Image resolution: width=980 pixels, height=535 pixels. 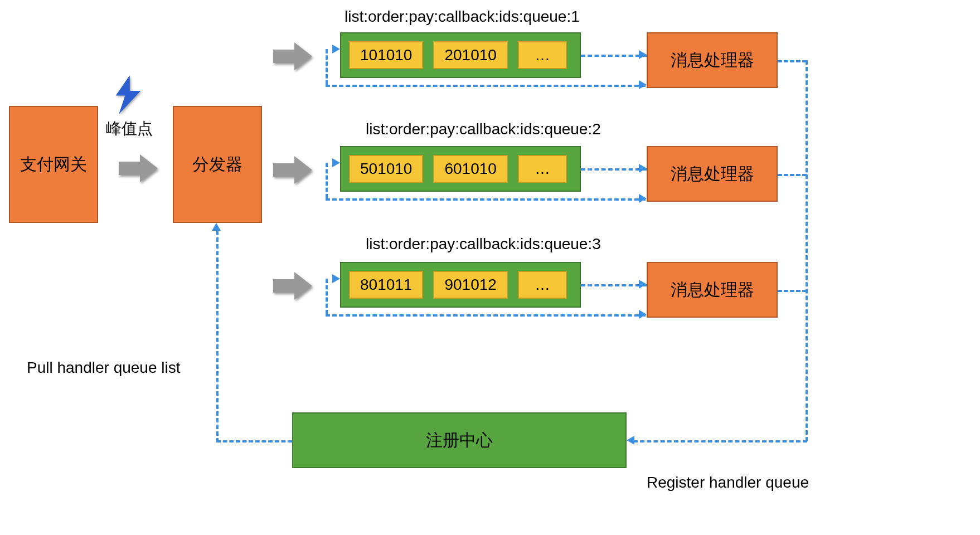 I want to click on dispatcher-label: 分发器, so click(x=217, y=165).